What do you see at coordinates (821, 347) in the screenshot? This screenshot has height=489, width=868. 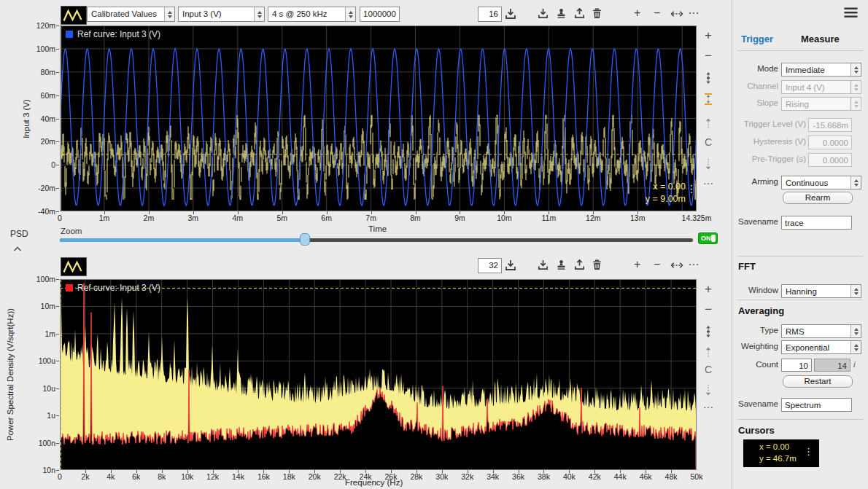 I see `avg-weighting-select: Exponential` at bounding box center [821, 347].